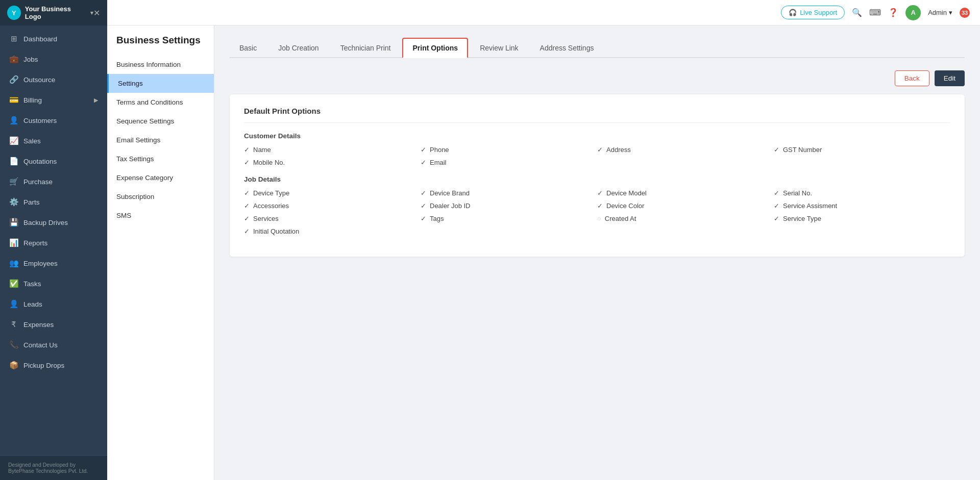 This screenshot has height=480, width=980. I want to click on sub-nav-item-sequence: Sequence Settings, so click(160, 121).